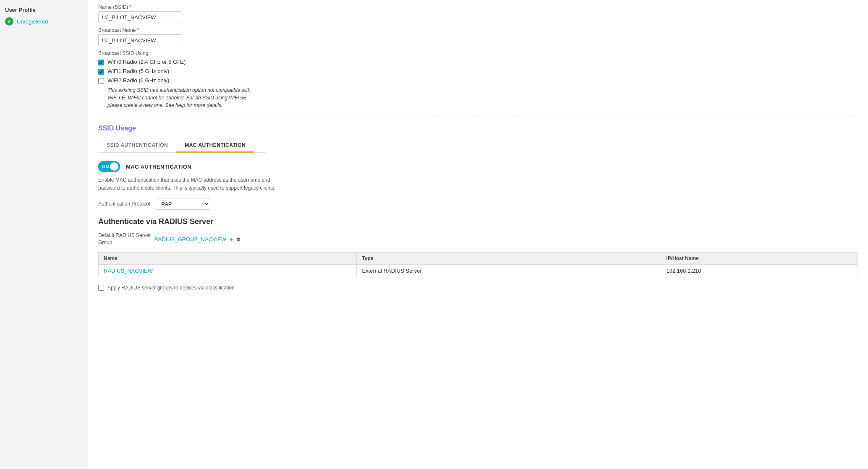 The image size is (868, 469). Describe the element at coordinates (760, 258) in the screenshot. I see `radius-col-ip: IP/Host Name` at that location.